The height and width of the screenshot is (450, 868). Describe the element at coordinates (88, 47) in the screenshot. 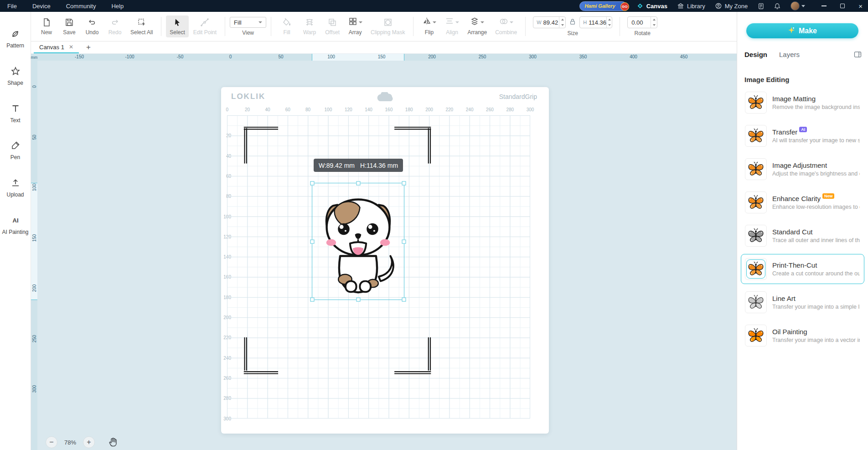

I see `add-canvas-button: +` at that location.